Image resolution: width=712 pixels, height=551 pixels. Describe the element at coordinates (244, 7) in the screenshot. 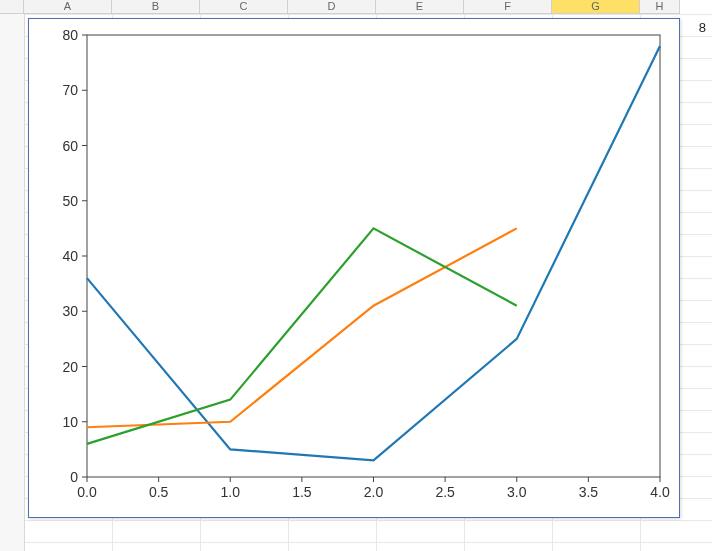

I see `column-header-C: C` at that location.